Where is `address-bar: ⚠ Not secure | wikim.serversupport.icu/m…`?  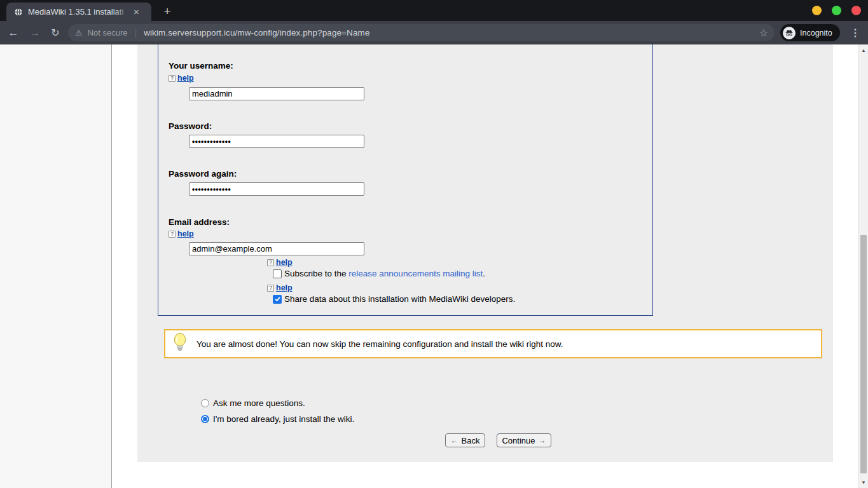
address-bar: ⚠ Not secure | wikim.serversupport.icu/m… is located at coordinates (421, 33).